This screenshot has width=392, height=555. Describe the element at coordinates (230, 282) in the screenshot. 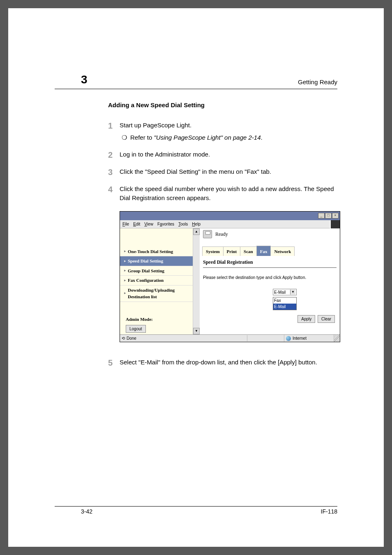

I see `browser-body: ▸ One-Touch Dial Setting ▸ Speed Dial Se…` at that location.